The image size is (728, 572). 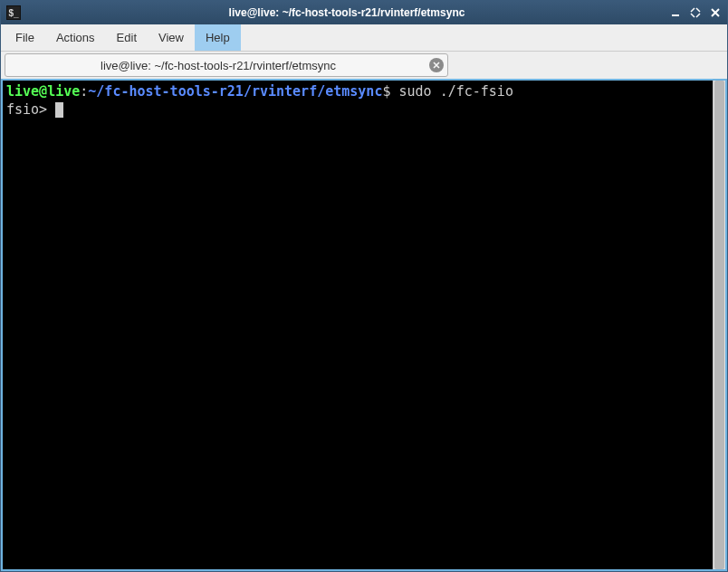 I want to click on prompt-user: live@live, so click(x=43, y=91).